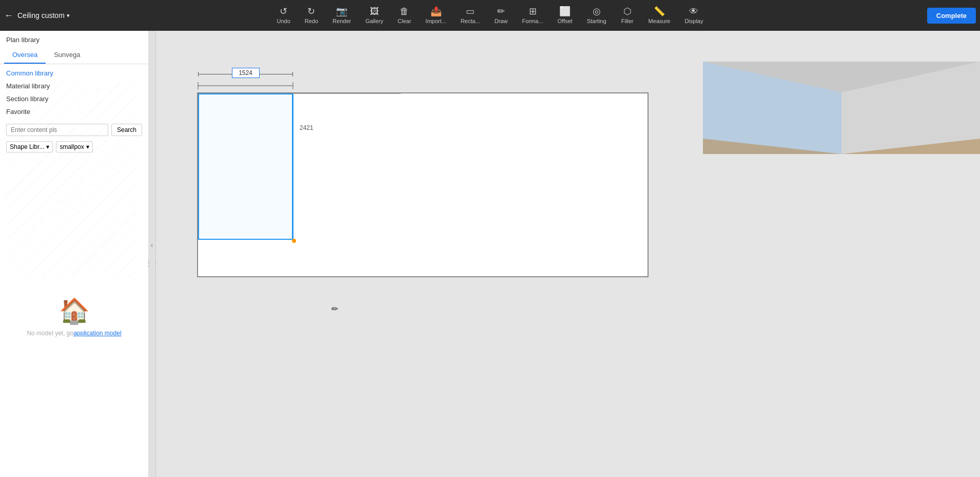 The height and width of the screenshot is (477, 980). I want to click on tool-undo: ↺Undo, so click(284, 15).